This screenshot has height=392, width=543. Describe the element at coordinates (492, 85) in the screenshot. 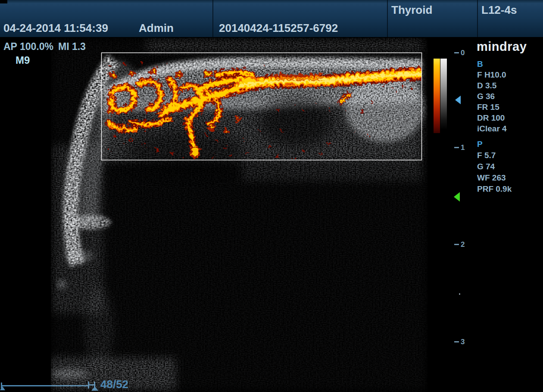

I see `b-param-depth: D 3.5` at that location.